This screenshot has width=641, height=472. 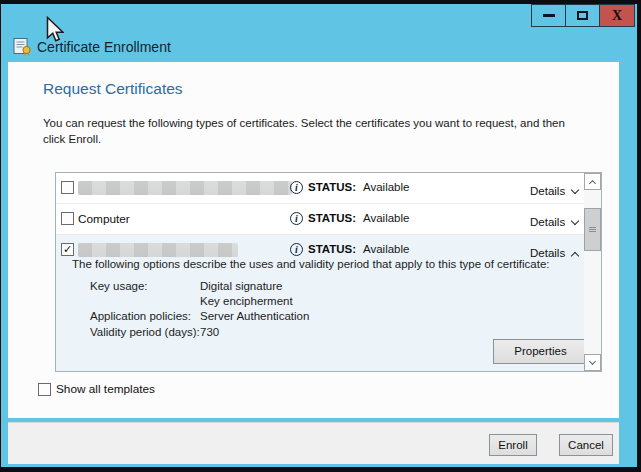 I want to click on template-3-redacted-name, so click(x=158, y=250).